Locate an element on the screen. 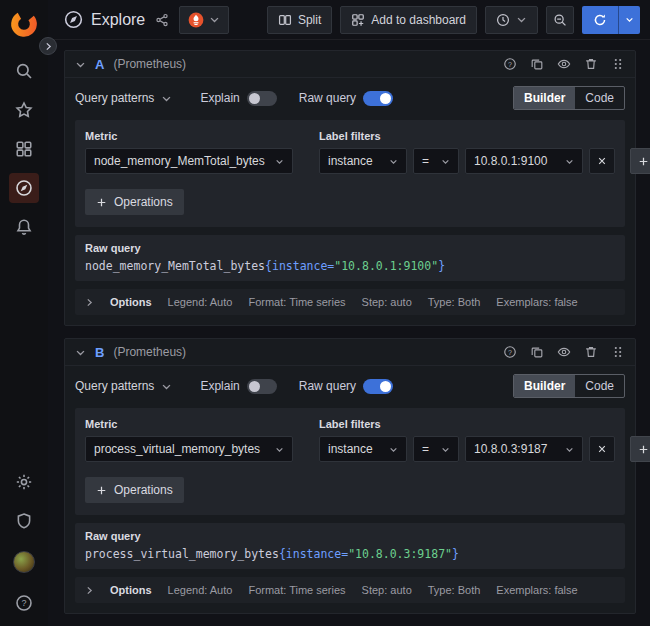  run-query-button is located at coordinates (600, 20).